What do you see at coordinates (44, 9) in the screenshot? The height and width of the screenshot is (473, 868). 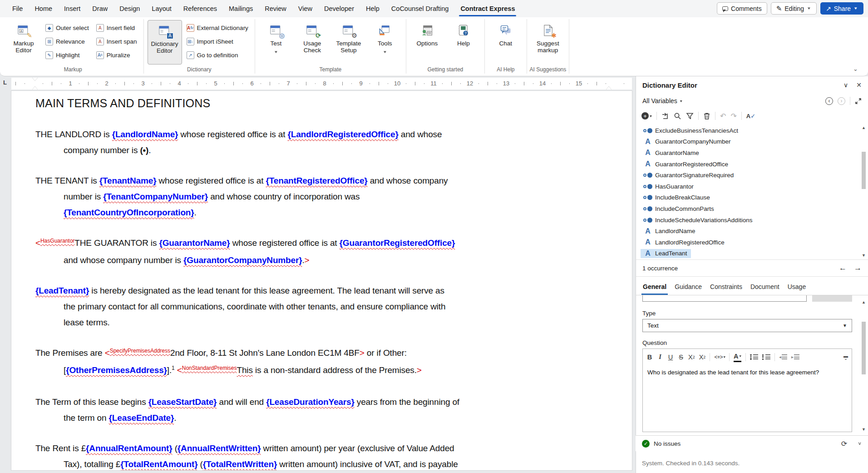 I see `menu-home: Home` at bounding box center [44, 9].